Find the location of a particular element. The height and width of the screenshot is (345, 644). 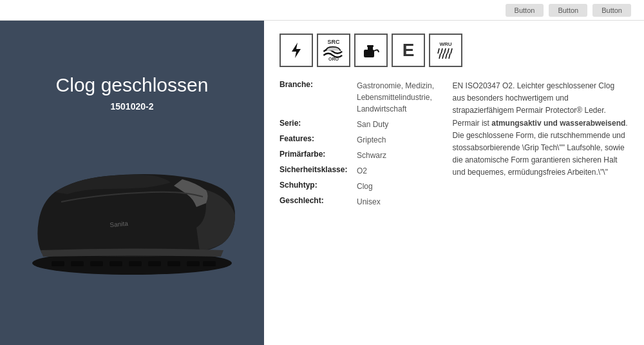

spec-value-sicherheit: O2 is located at coordinates (362, 171).